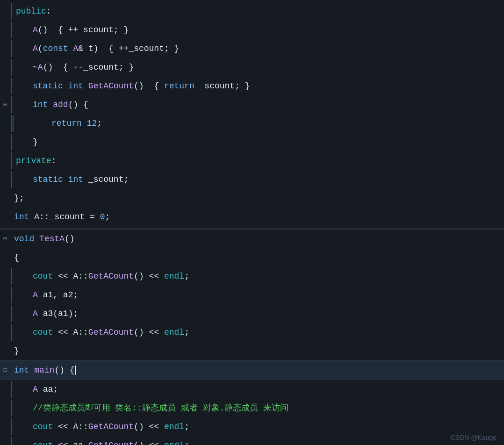 This screenshot has width=504, height=445. I want to click on code-line: ~A() { --_scount; }, so click(252, 67).